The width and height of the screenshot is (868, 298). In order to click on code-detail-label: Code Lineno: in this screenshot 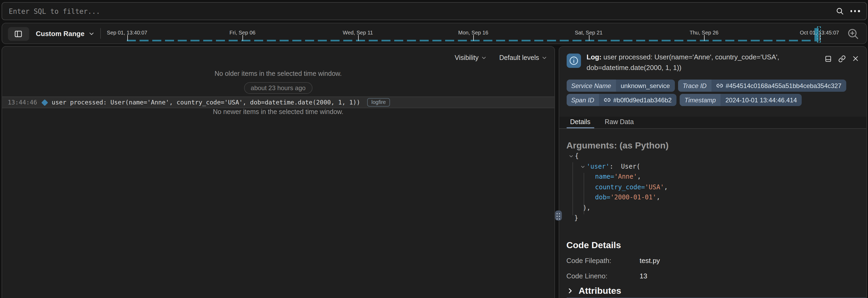, I will do `click(603, 276)`.